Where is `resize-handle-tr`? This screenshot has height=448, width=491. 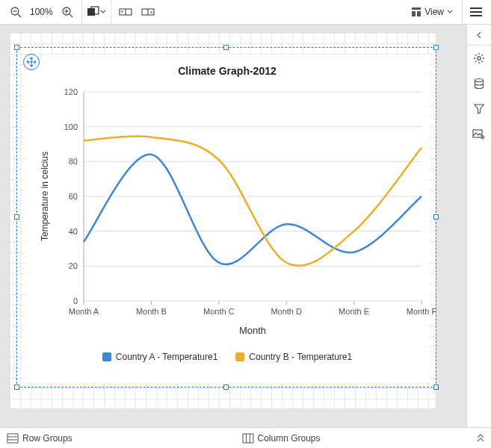
resize-handle-tr is located at coordinates (436, 48).